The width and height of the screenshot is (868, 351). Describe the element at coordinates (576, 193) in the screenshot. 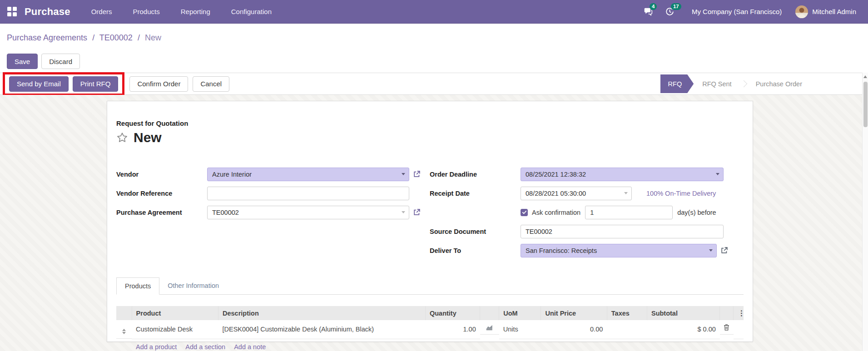

I see `receipt-date-input` at that location.